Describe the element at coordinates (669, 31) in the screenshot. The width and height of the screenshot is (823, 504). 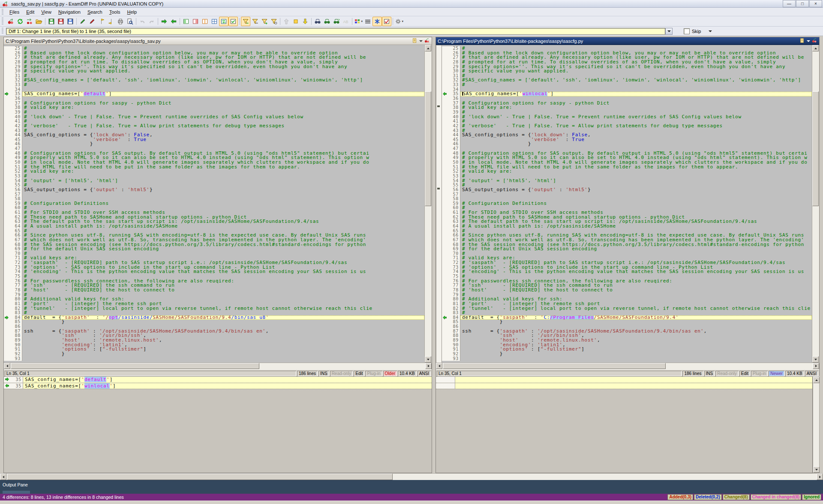
I see `diff-combo-dropdown-button` at that location.